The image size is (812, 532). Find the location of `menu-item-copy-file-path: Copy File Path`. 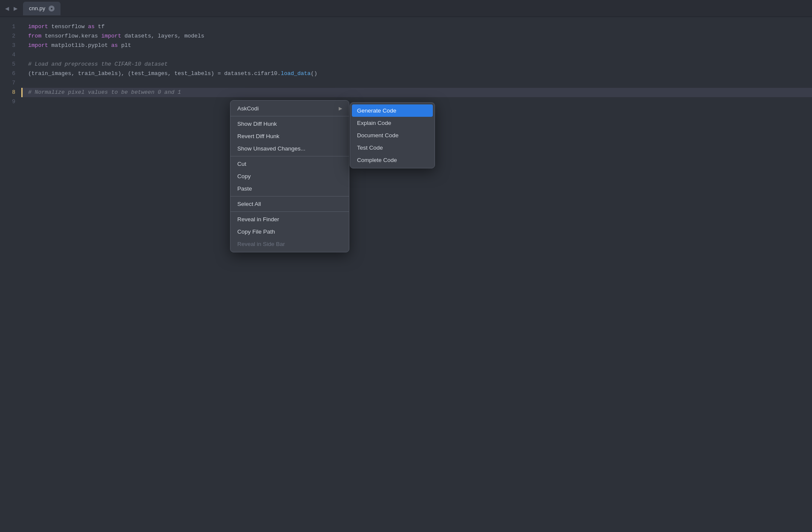

menu-item-copy-file-path: Copy File Path is located at coordinates (290, 232).